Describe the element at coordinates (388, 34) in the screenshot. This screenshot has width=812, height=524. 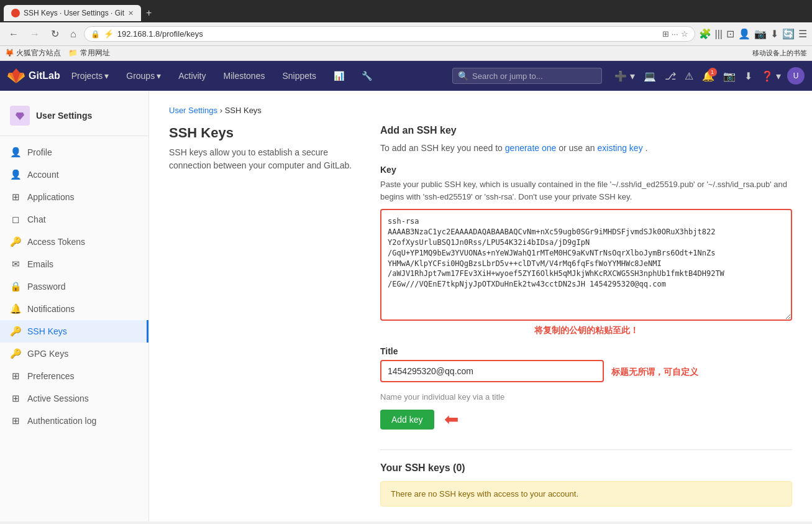
I see `url-input` at that location.